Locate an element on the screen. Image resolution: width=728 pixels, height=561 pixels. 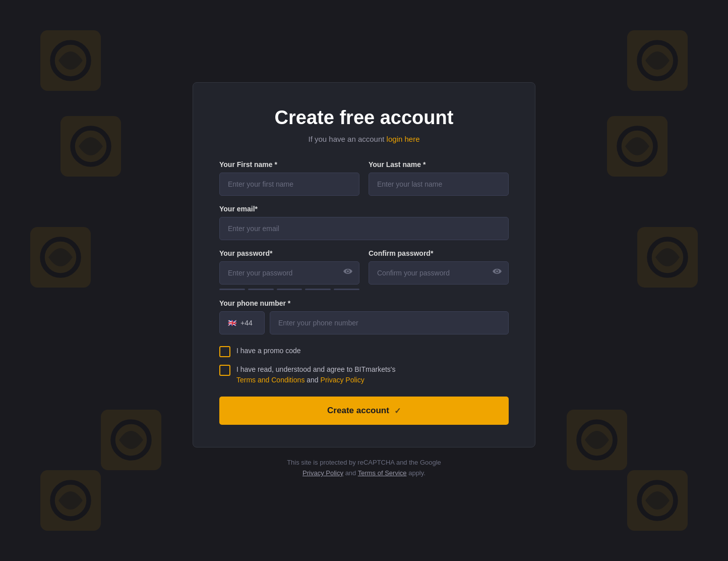
confirm-password-label: Confirm password* is located at coordinates (439, 253).